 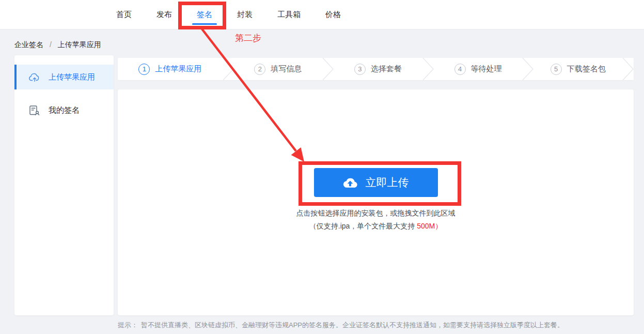 I want to click on step-wait-processing: 4 等待处理, so click(x=478, y=69).